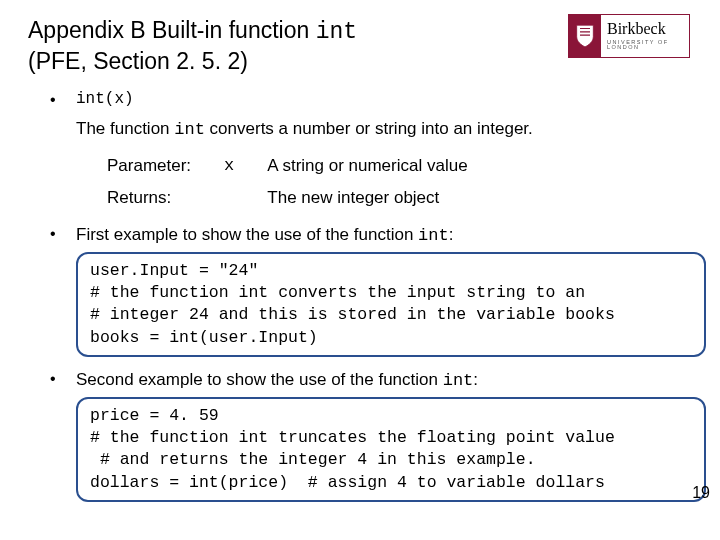 The width and height of the screenshot is (720, 540). What do you see at coordinates (476, 380) in the screenshot?
I see `ex2-lead-post: :` at bounding box center [476, 380].